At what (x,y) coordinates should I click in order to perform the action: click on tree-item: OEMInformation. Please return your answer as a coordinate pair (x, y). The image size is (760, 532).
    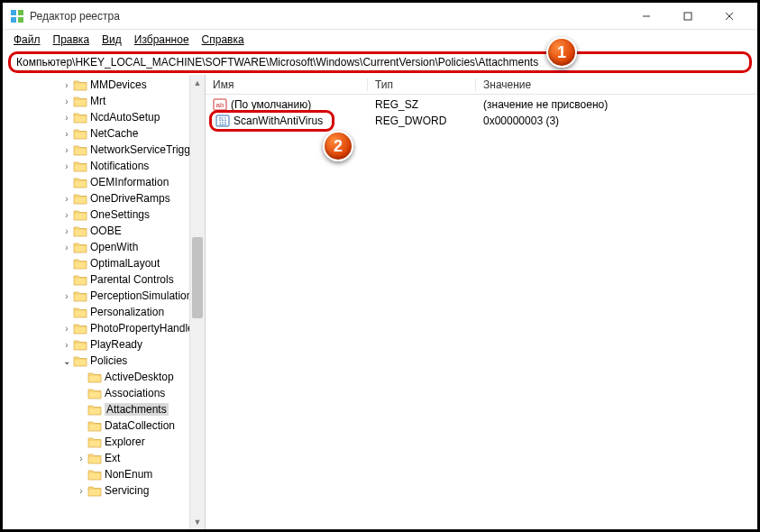
    Looking at the image, I should click on (105, 182).